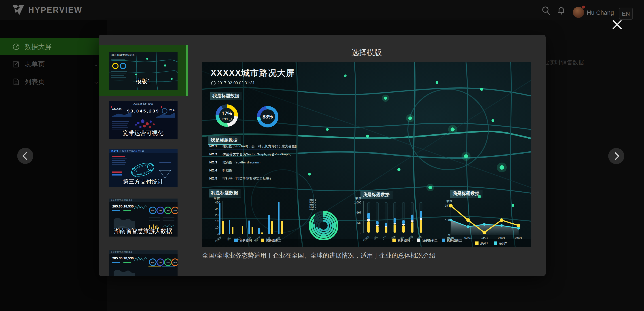  I want to click on svg-text: 188, so click(448, 220).